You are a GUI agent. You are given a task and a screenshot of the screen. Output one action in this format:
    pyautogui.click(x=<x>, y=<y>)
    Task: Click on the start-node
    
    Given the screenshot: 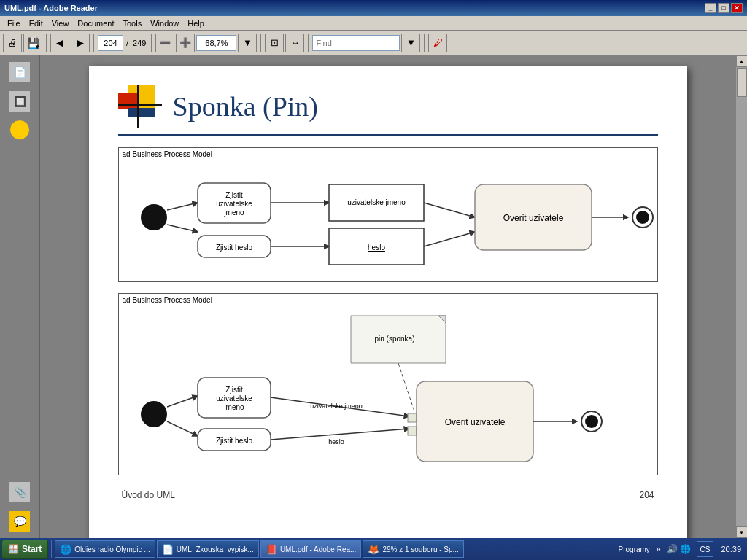 What is the action you would take?
    pyautogui.click(x=154, y=217)
    